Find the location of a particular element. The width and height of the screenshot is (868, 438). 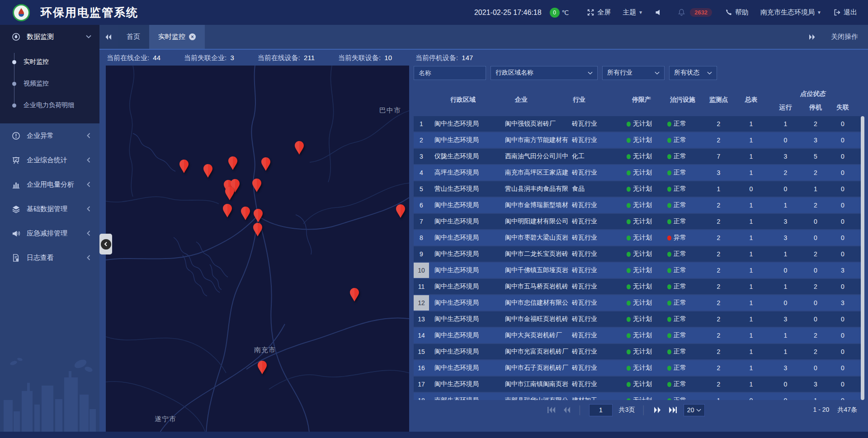

table-row: 16阆中生态环境局阆中市石子页岩机砖厂砖瓦行业无计划正常21300 is located at coordinates (638, 368).